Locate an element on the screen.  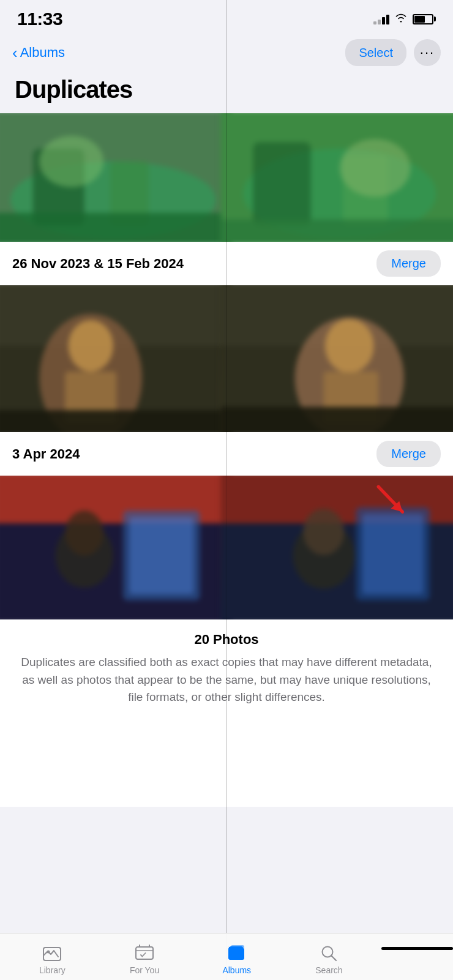
tab-for-you: For You is located at coordinates (144, 959).